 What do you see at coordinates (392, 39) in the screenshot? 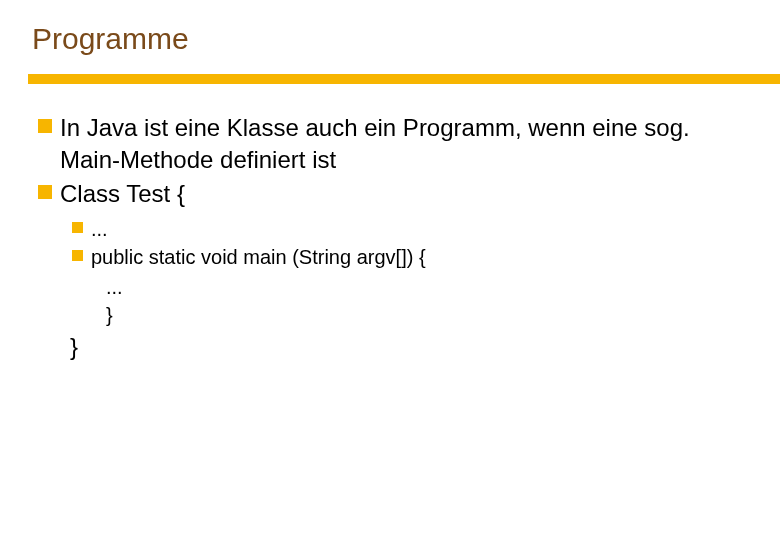
I see `slide-title: Programme` at bounding box center [392, 39].